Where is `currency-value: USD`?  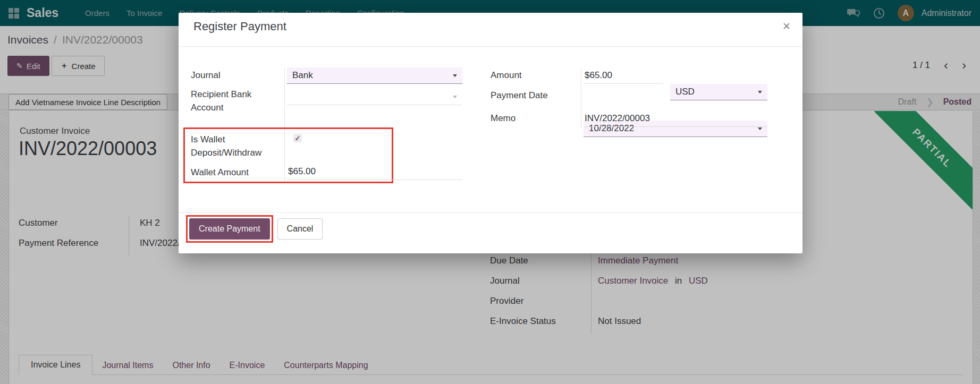 currency-value: USD is located at coordinates (685, 92).